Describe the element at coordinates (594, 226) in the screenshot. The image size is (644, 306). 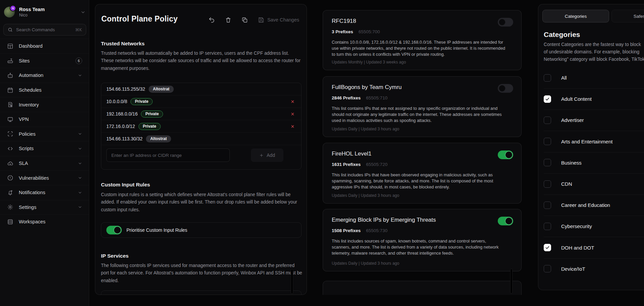
I see `category-row-cybersecurity: Cybersecurity` at that location.